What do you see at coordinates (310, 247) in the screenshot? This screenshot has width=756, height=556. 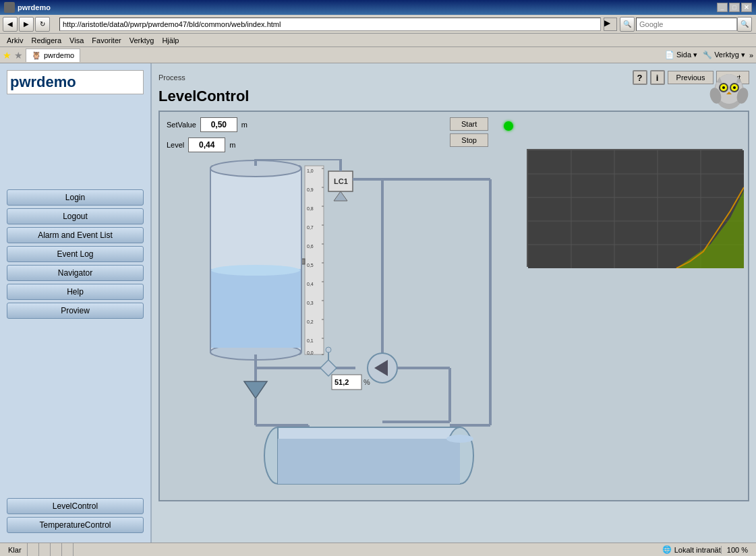 I see `svg-text: 0,6` at bounding box center [310, 247].